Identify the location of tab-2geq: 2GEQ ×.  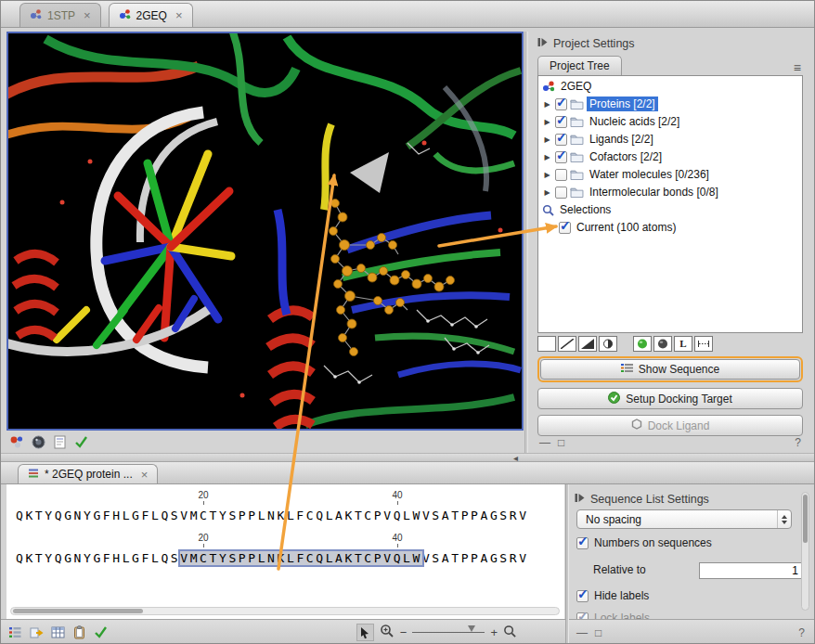
(150, 15).